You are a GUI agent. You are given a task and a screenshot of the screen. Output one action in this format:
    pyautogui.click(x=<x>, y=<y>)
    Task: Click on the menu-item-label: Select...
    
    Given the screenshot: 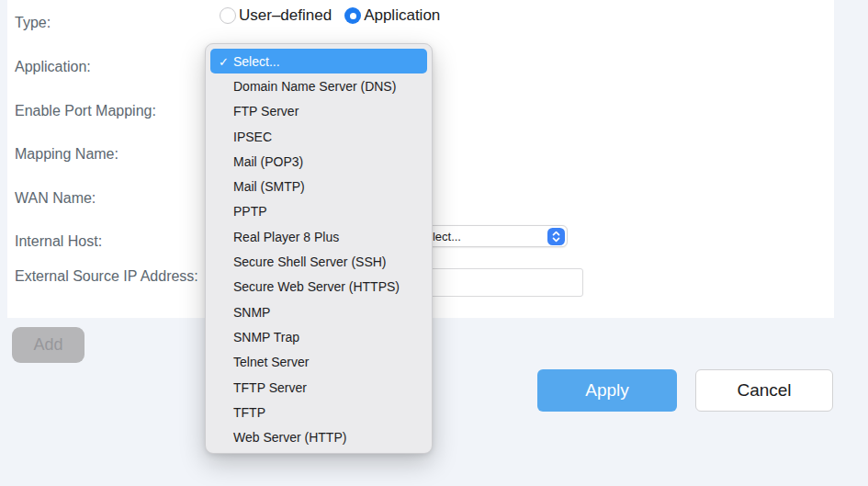 What is the action you would take?
    pyautogui.click(x=257, y=62)
    